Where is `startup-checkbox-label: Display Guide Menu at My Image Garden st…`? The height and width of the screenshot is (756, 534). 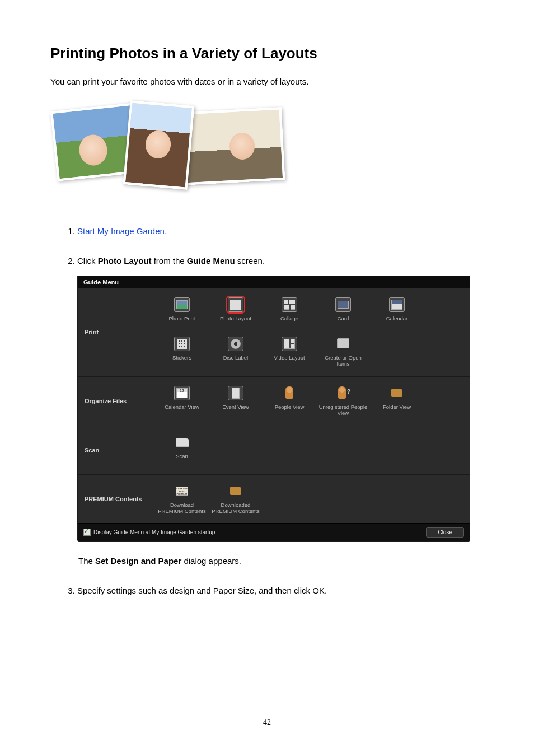
startup-checkbox-label: Display Guide Menu at My Image Garden st… is located at coordinates (154, 532).